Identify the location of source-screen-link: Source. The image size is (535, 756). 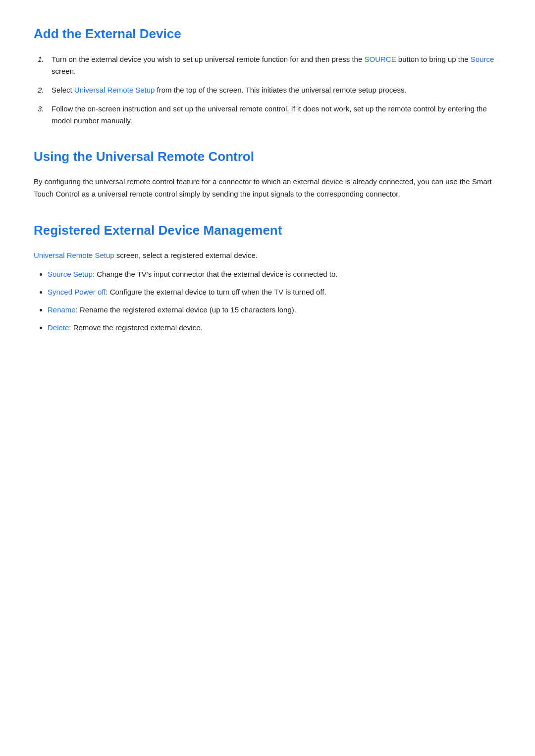
(482, 59).